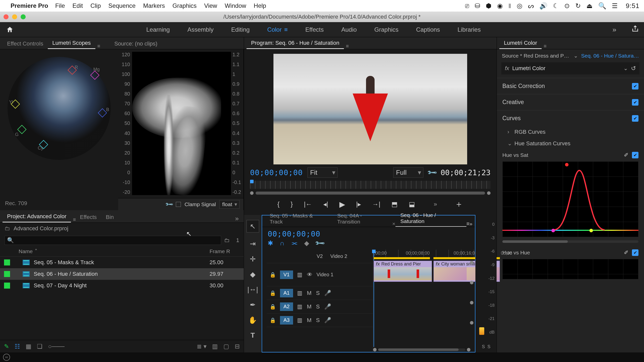 The image size is (644, 362). I want to click on program-frame, so click(370, 109).